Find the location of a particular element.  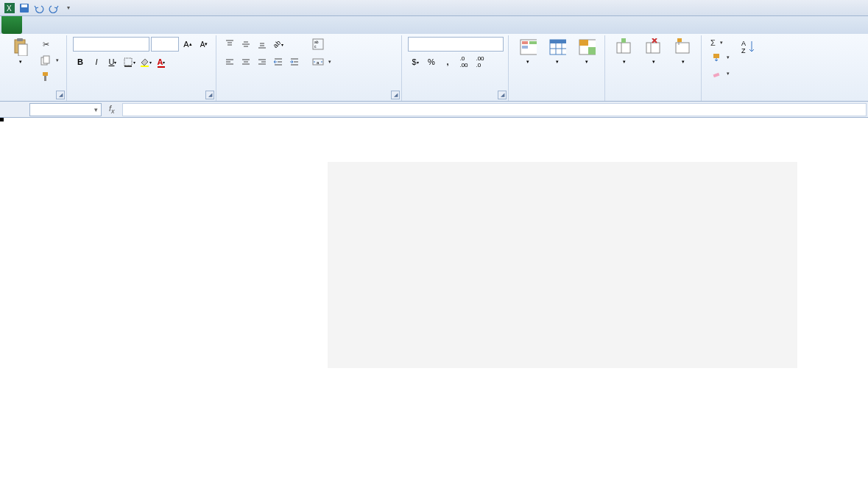

cond-format-icon is located at coordinates (528, 47).